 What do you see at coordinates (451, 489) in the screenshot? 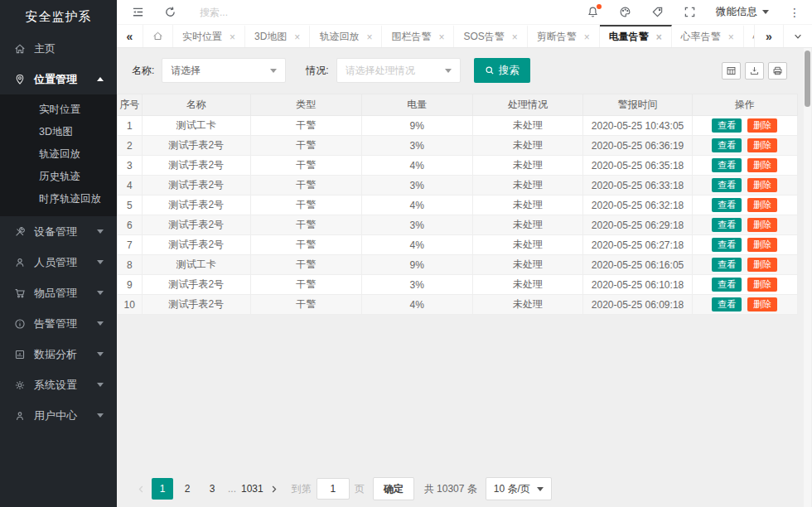
I see `total-count-label: 共 10307 条` at bounding box center [451, 489].